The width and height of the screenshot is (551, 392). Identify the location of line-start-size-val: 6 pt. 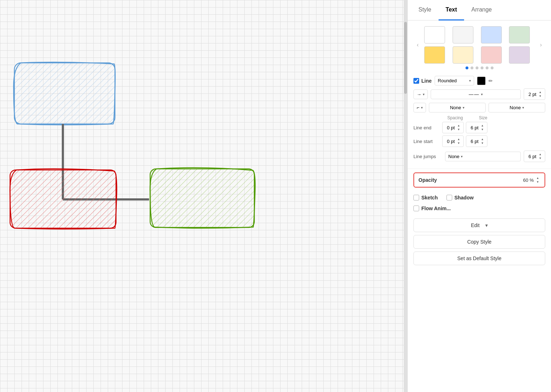
(473, 142).